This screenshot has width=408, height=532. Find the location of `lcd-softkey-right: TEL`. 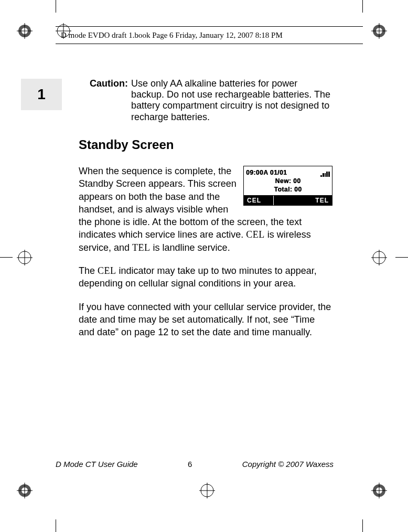

lcd-softkey-right: TEL is located at coordinates (317, 200).